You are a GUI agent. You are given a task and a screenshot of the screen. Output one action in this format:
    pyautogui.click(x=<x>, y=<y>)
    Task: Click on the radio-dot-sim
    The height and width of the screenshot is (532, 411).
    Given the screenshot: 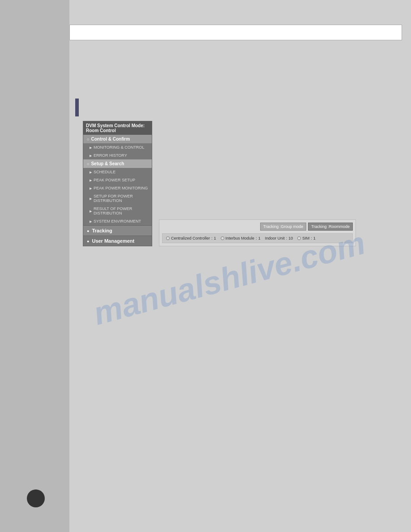 What is the action you would take?
    pyautogui.click(x=299, y=238)
    